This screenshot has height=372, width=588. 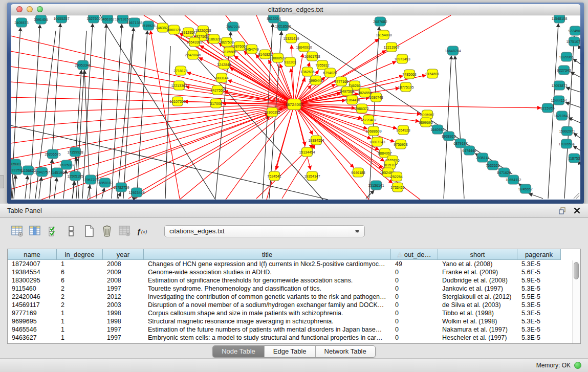 What do you see at coordinates (548, 108) in the screenshot?
I see `network-node: 8215955` at bounding box center [548, 108].